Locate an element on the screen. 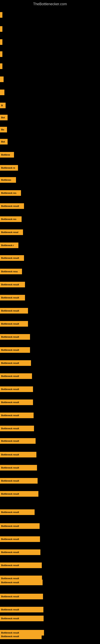 The height and width of the screenshot is (644, 100). bar-row-42: Bottleneck result is located at coordinates (20, 552).